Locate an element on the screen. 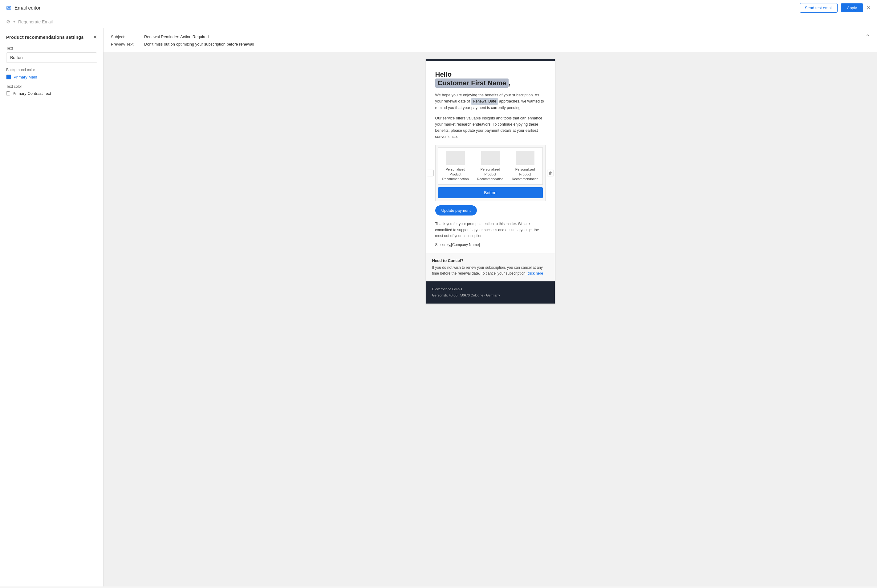 The image size is (877, 588). cancel-text: If you do not wish to renew your subscri… is located at coordinates (490, 271).